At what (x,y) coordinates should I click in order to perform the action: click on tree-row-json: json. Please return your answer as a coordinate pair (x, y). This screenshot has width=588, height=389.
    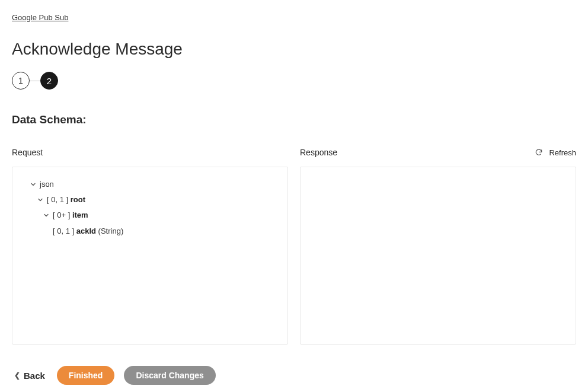
    Looking at the image, I should click on (150, 184).